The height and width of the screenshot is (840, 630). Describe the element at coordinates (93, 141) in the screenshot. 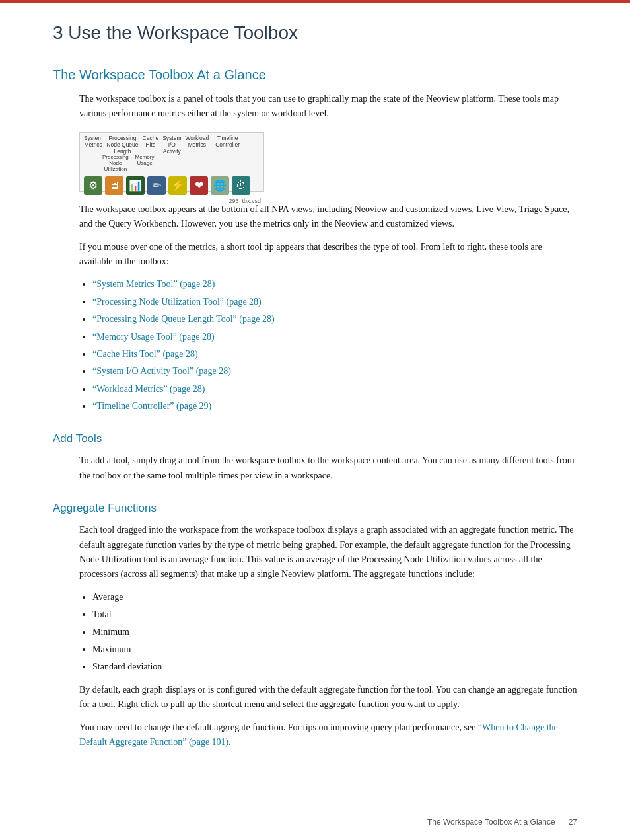

I see `diag-label-system: SystemMetrics` at that location.